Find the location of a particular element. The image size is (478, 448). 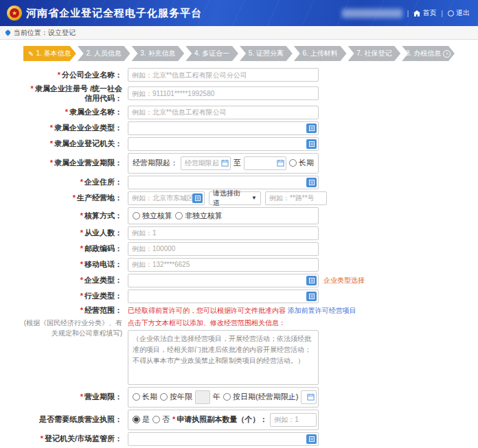

term-years-radio: 按年限 is located at coordinates (176, 397).